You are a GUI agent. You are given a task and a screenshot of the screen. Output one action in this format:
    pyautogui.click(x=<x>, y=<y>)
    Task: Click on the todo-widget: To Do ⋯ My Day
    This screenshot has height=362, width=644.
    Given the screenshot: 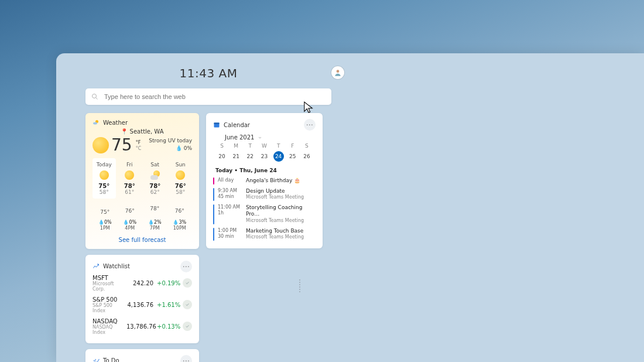 What is the action you would take?
    pyautogui.click(x=142, y=356)
    